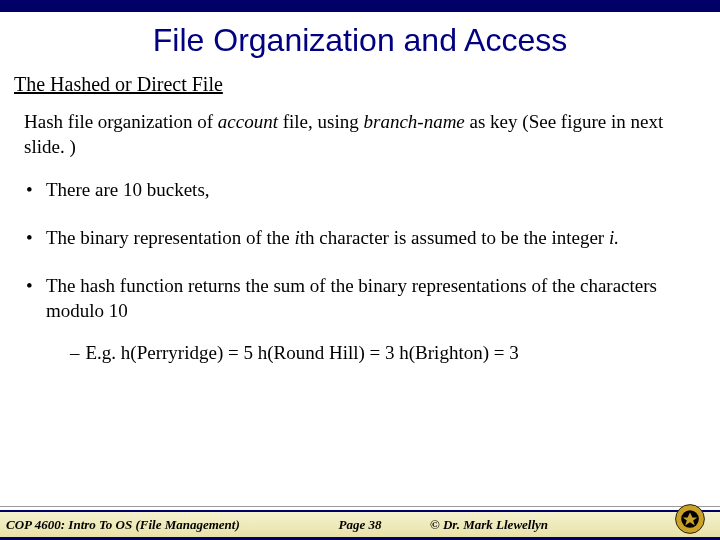 This screenshot has height=540, width=720. Describe the element at coordinates (414, 122) in the screenshot. I see `intro-em-branchname: branch-name` at that location.